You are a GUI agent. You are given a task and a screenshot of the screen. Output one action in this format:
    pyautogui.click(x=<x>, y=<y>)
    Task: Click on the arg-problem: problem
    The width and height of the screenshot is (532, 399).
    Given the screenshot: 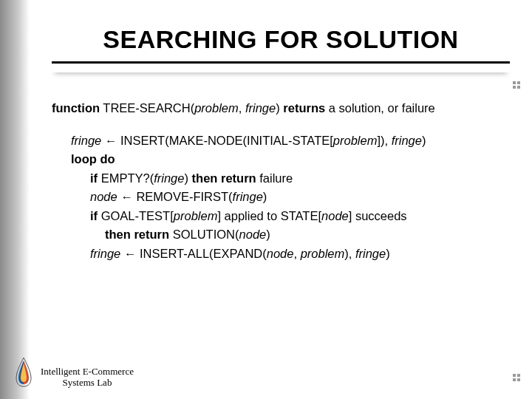 What is the action you would take?
    pyautogui.click(x=216, y=108)
    